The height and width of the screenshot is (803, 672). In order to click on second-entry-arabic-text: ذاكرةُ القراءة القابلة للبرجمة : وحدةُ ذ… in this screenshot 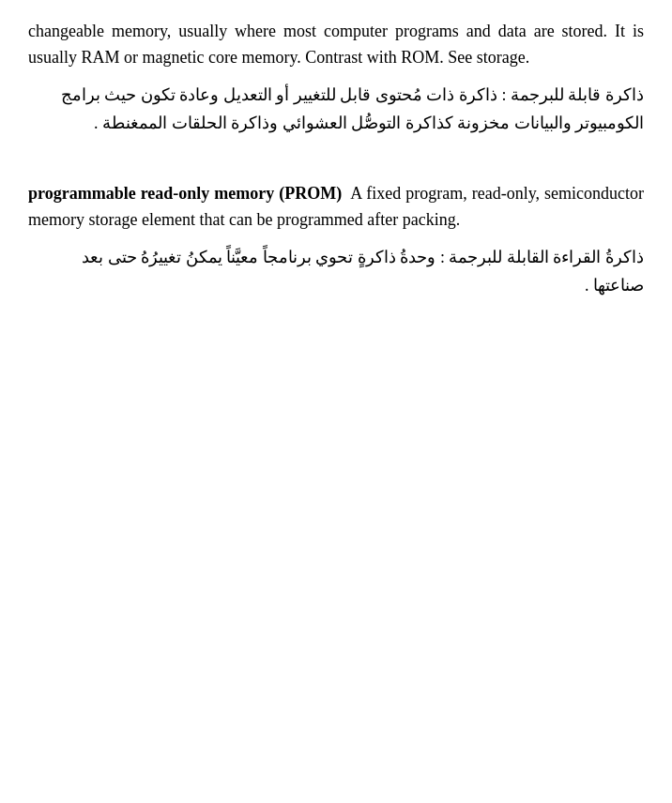, I will do `click(362, 272)`.